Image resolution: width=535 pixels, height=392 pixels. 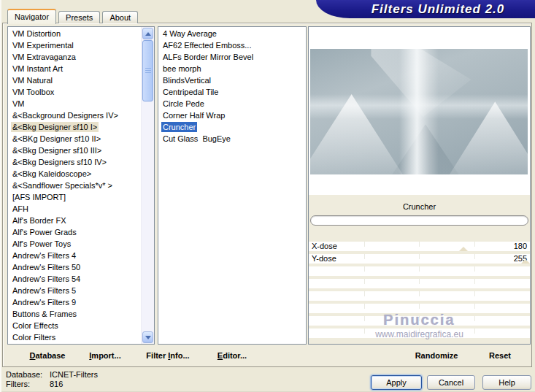 I want to click on category-item: VM Experimental, so click(x=74, y=45).